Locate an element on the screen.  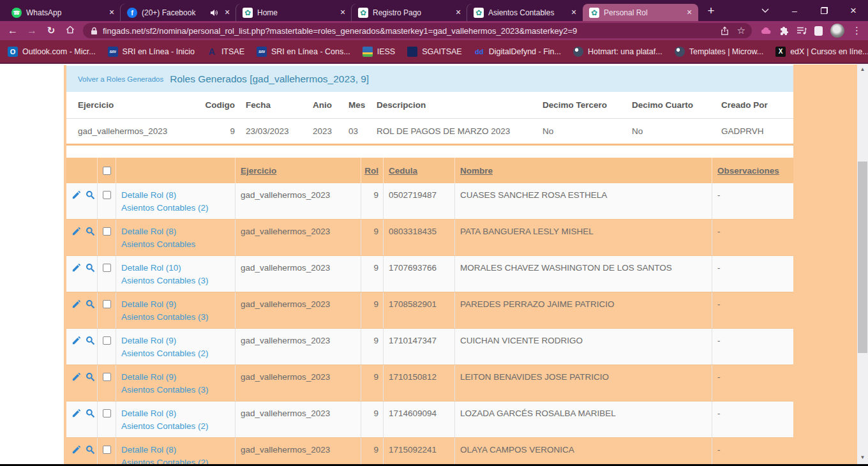
forward-button: → is located at coordinates (32, 31).